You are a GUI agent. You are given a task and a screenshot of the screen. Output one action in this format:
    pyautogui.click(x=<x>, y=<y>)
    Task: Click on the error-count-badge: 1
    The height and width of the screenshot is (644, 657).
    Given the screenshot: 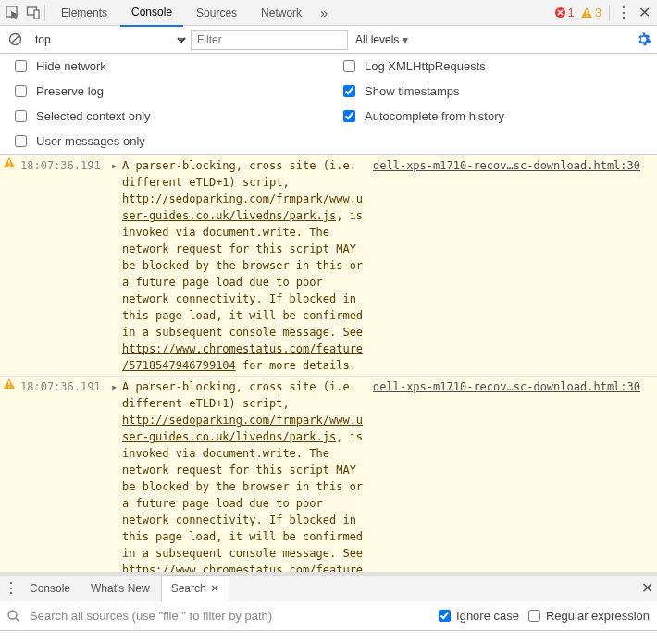 What is the action you would take?
    pyautogui.click(x=564, y=13)
    